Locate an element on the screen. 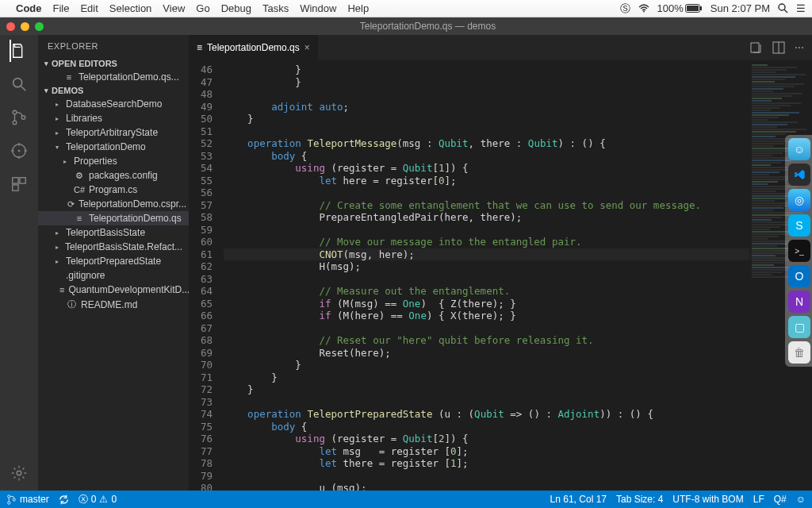  open-editor-item: ≡TeleportationDemo.qs... is located at coordinates (113, 77).